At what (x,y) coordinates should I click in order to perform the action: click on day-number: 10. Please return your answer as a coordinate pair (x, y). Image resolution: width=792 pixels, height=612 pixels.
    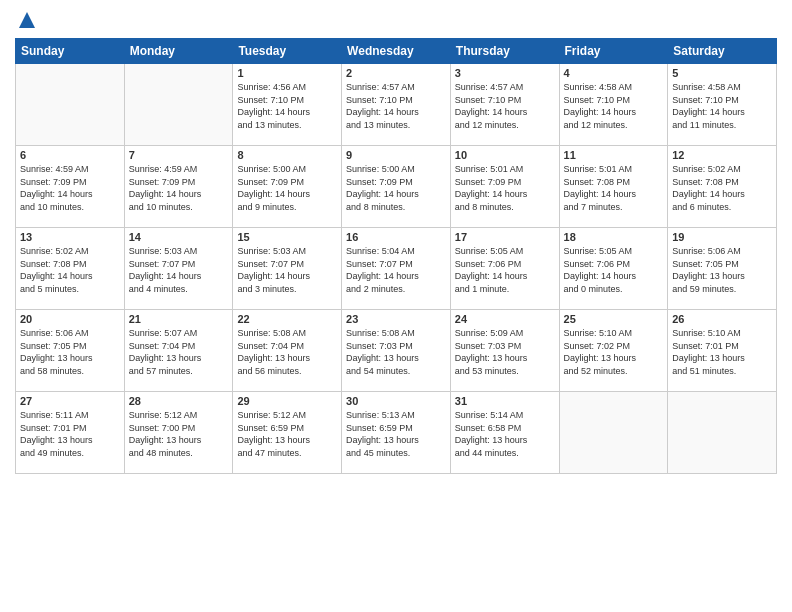
    Looking at the image, I should click on (505, 155).